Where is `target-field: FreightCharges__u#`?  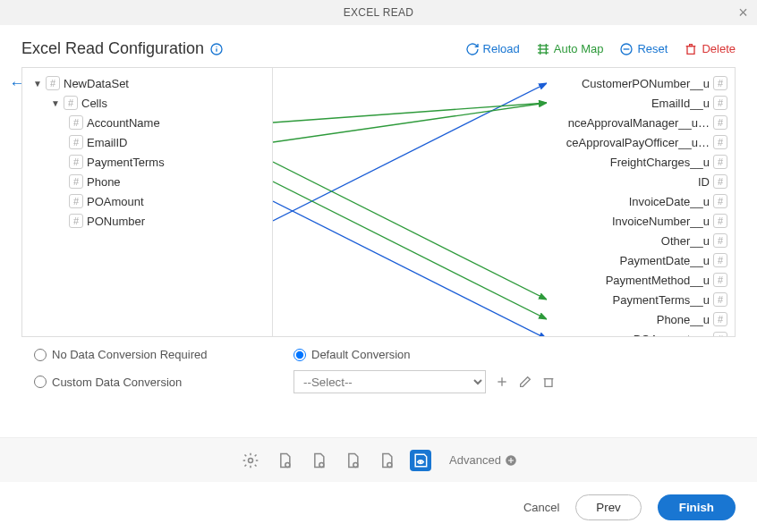
target-field: FreightCharges__u# is located at coordinates (639, 162).